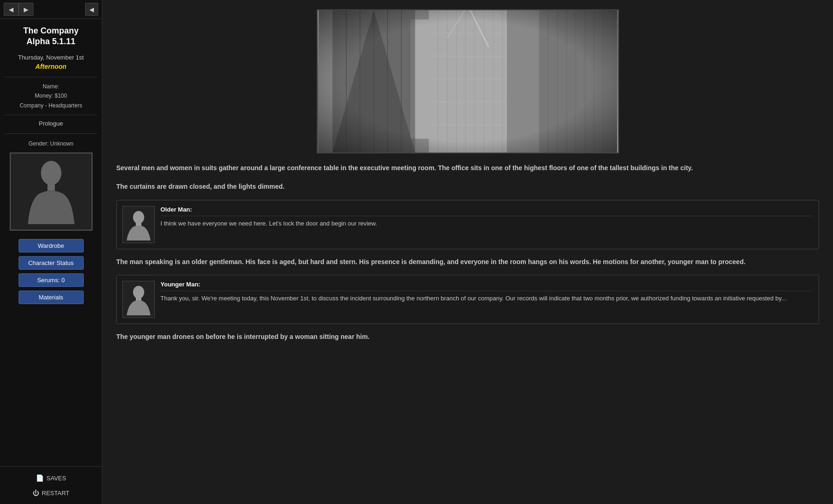 Image resolution: width=833 pixels, height=504 pixels. Describe the element at coordinates (468, 187) in the screenshot. I see `narrative-2: The curtains are drawn closed, and the l…` at that location.